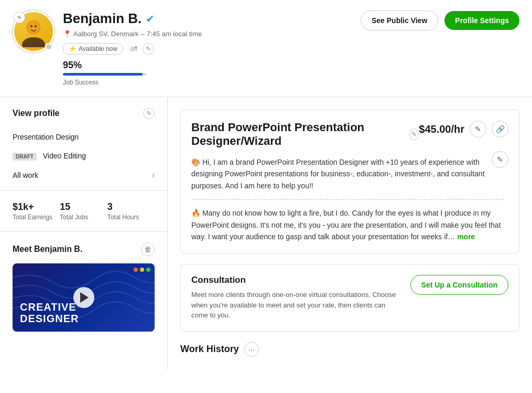  I want to click on user-name: Benjamin B., so click(102, 19).